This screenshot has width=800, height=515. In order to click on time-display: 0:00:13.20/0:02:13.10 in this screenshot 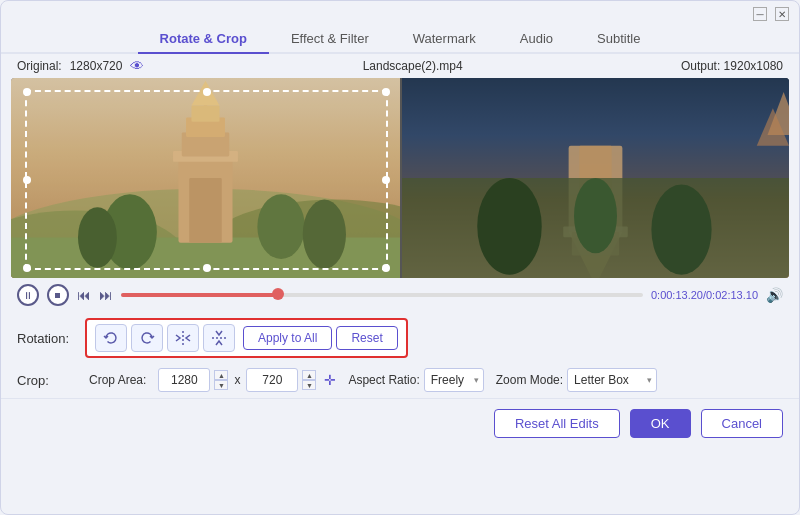, I will do `click(704, 295)`.